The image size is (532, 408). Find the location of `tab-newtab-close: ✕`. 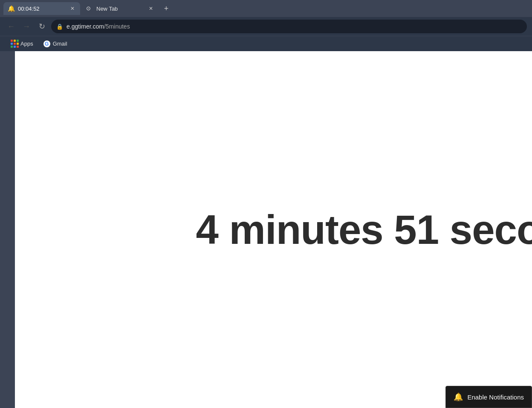

tab-newtab-close: ✕ is located at coordinates (151, 9).